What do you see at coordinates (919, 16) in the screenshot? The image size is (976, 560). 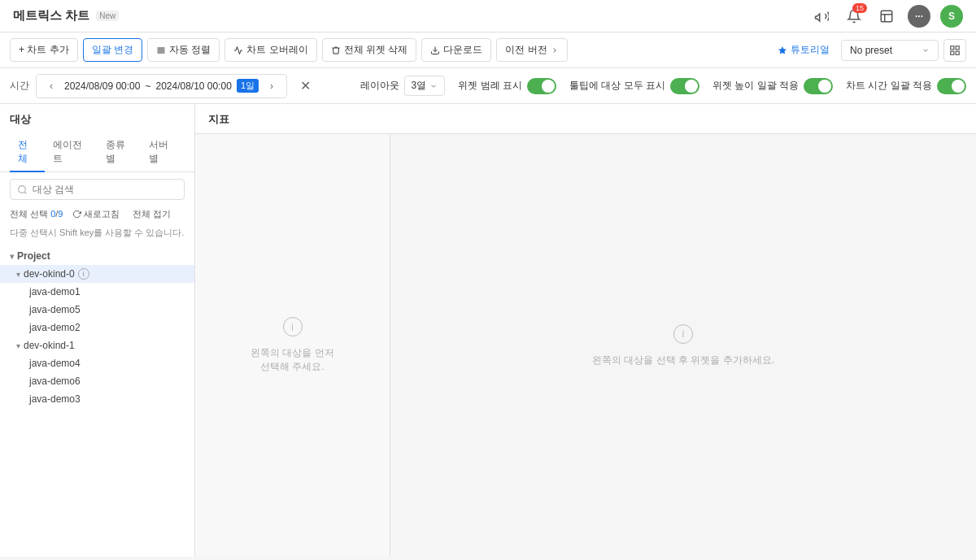 I see `user-menu-button: ···` at bounding box center [919, 16].